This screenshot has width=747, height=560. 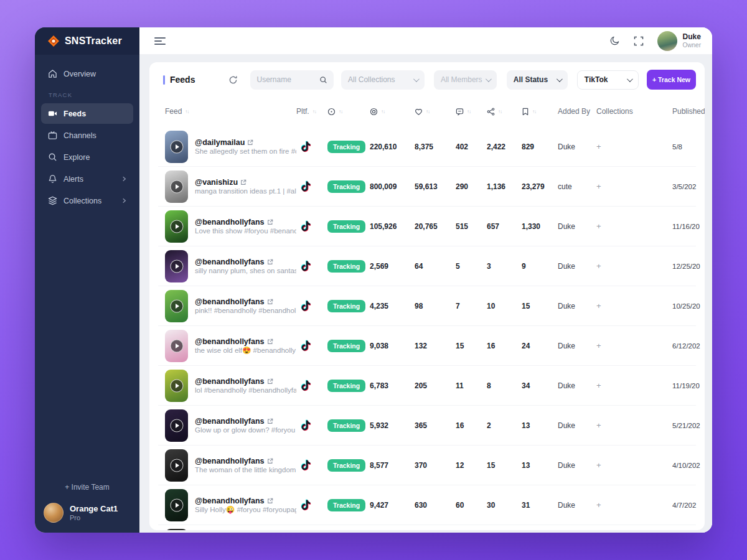 What do you see at coordinates (87, 200) in the screenshot?
I see `sidebar-item-collections: Collections` at bounding box center [87, 200].